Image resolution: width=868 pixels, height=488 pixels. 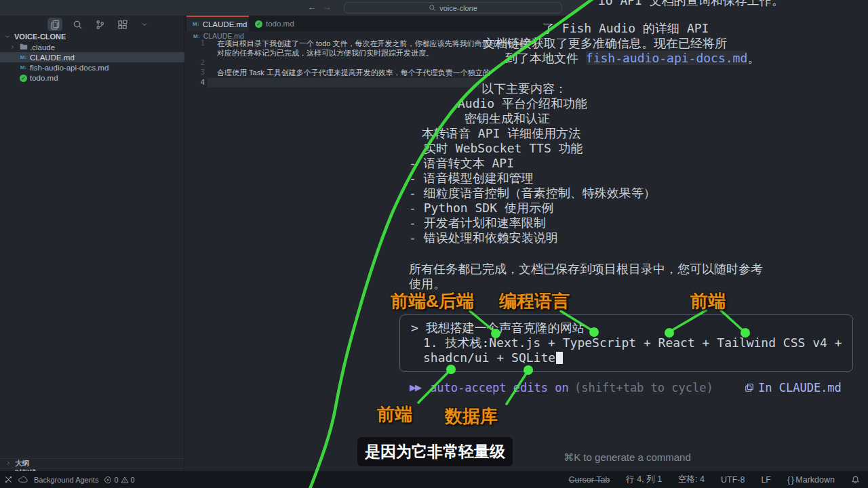 I want to click on sidebar-toolbar, so click(x=100, y=24).